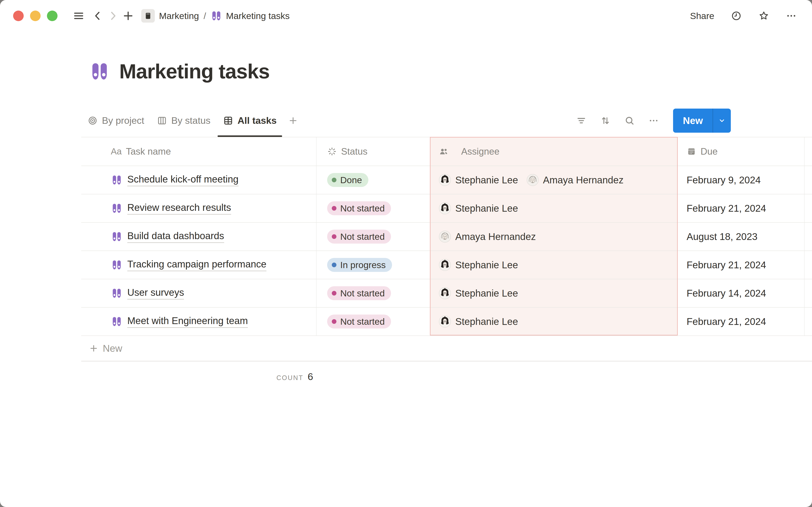 Image resolution: width=812 pixels, height=507 pixels. I want to click on task-name-cell: Meet with Engineering team, so click(199, 321).